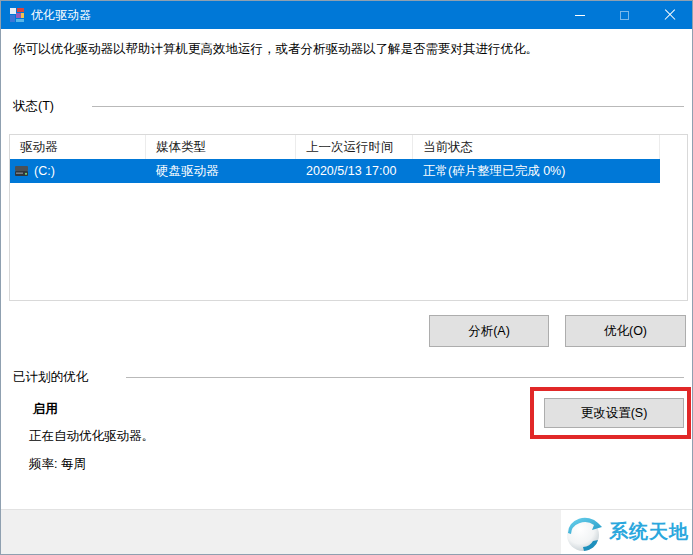  What do you see at coordinates (221, 147) in the screenshot?
I see `column-header-media-type: 媒体类型` at bounding box center [221, 147].